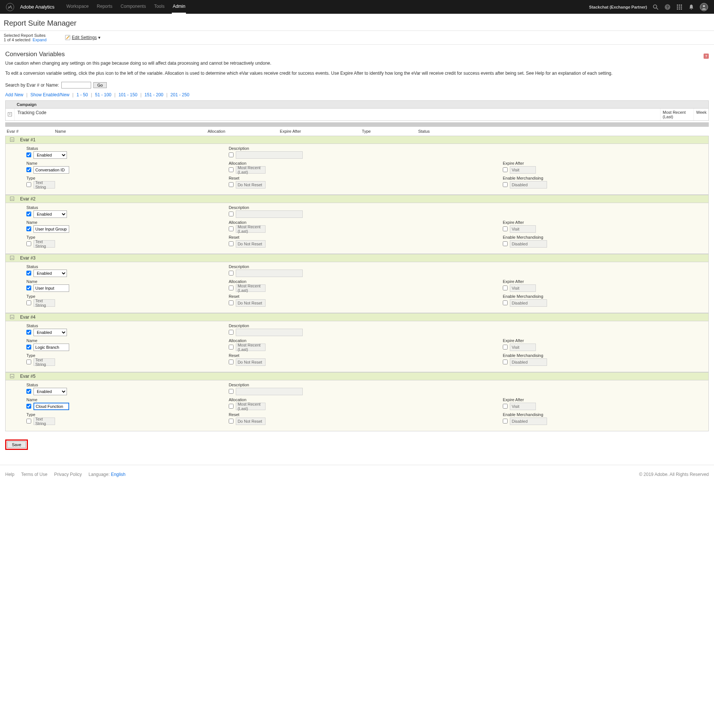 The height and width of the screenshot is (728, 714). What do you see at coordinates (154, 95) in the screenshot?
I see `link-151-200: 151 - 200` at bounding box center [154, 95].